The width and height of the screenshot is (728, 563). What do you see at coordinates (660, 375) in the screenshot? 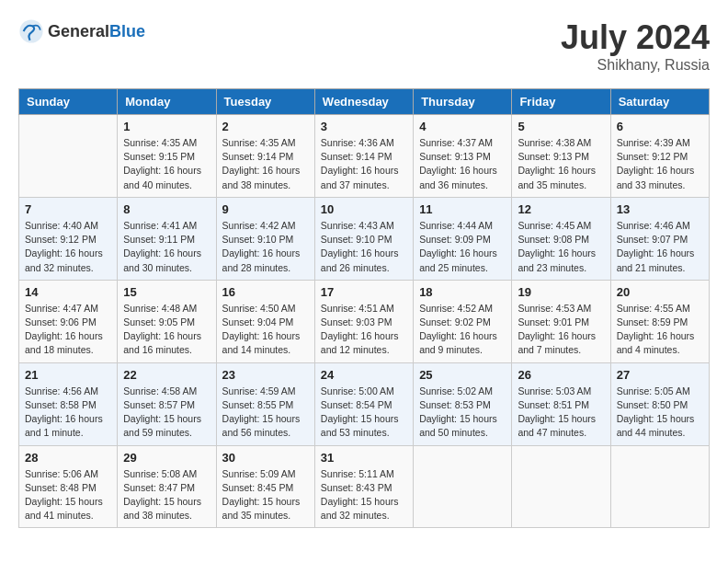
I see `day-number: 27` at bounding box center [660, 375].